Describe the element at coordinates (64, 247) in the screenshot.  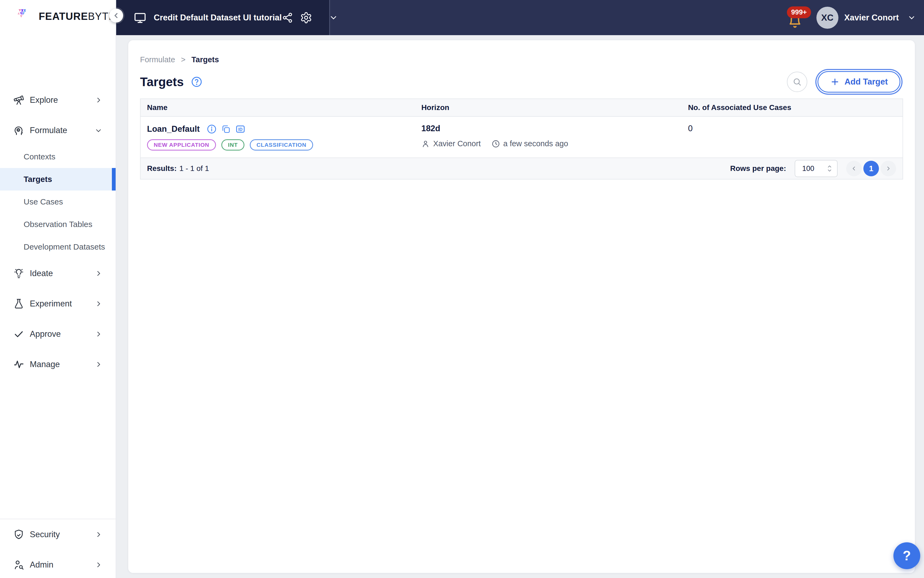
I see `sidebar-subitem-label: Development Datasets` at that location.